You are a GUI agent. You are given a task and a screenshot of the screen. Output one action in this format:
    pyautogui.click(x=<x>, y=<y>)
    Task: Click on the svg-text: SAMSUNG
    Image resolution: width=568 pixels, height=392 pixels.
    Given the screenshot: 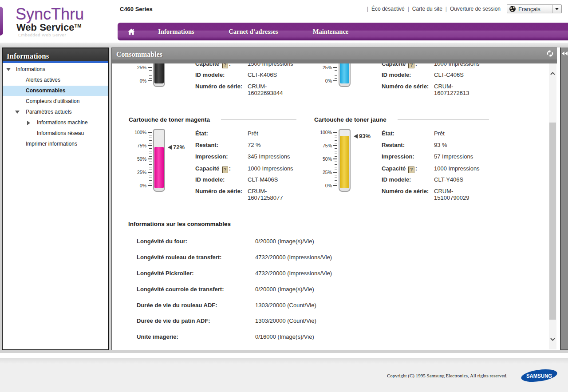 What is the action you would take?
    pyautogui.click(x=539, y=376)
    